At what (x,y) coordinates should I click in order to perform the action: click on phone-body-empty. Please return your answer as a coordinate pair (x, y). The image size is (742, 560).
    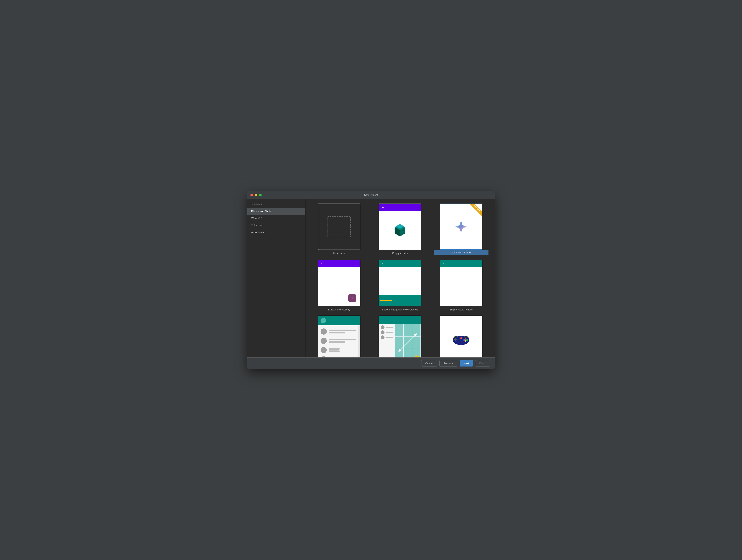
    Looking at the image, I should click on (400, 230).